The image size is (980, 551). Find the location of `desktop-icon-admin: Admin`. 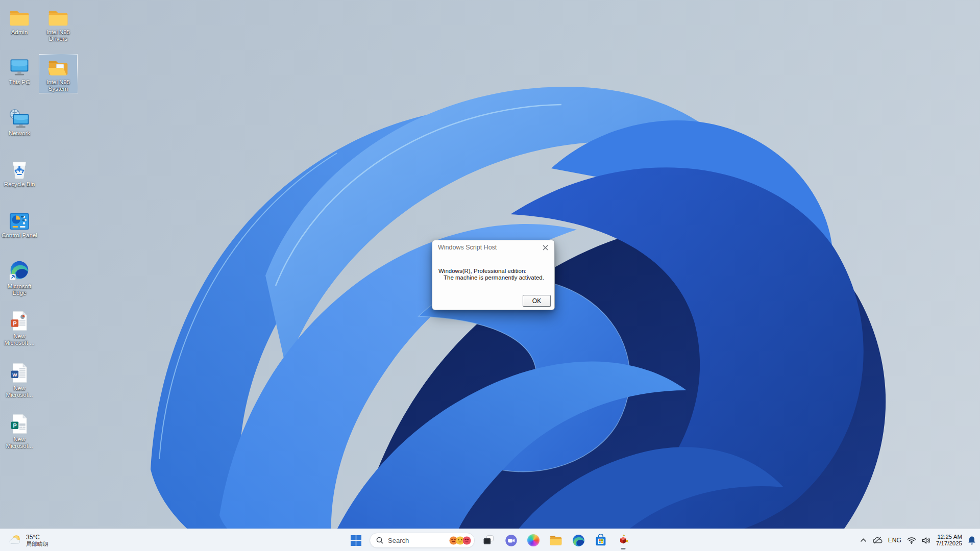

desktop-icon-admin: Admin is located at coordinates (19, 20).